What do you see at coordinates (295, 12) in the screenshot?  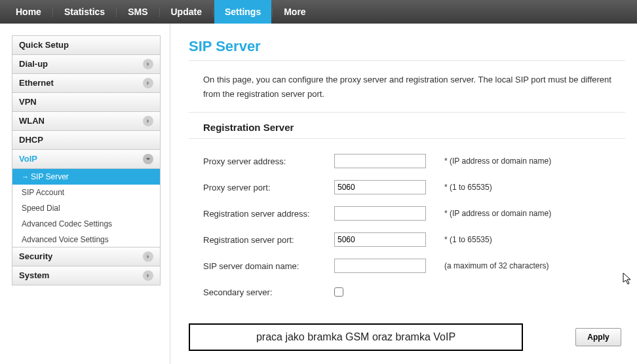 I see `nav-more: More` at bounding box center [295, 12].